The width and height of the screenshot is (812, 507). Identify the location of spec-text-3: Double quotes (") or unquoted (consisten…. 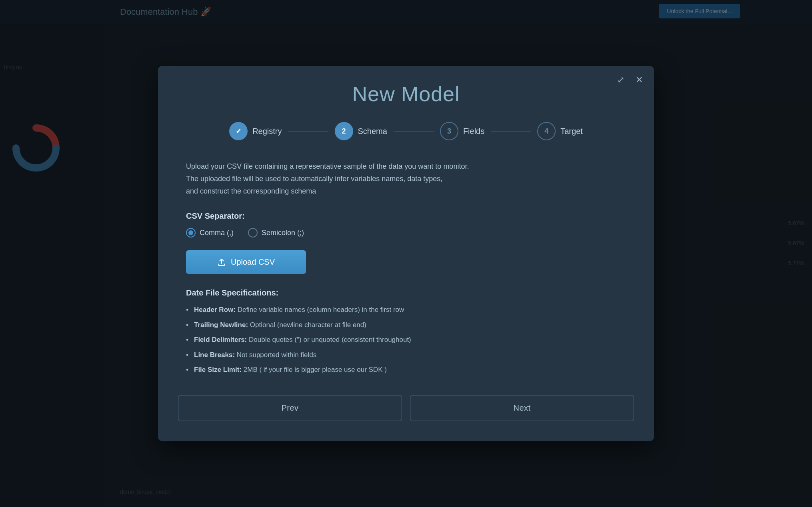
(330, 340).